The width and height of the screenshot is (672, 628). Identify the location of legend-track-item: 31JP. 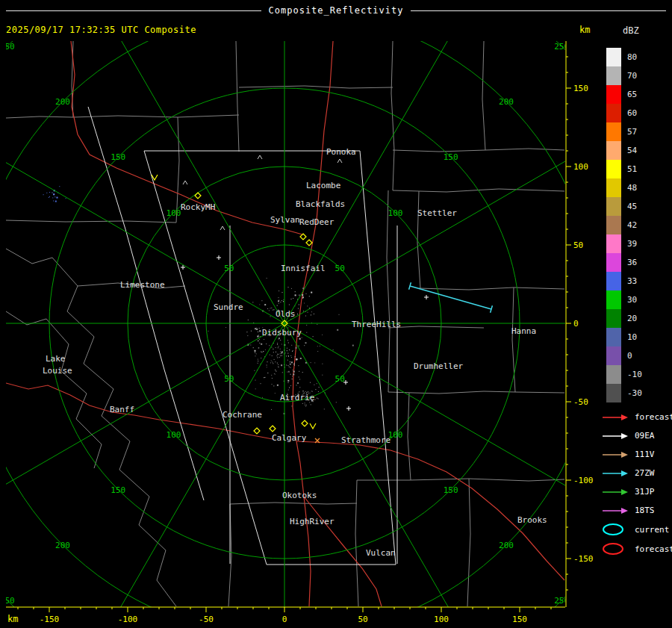
(637, 491).